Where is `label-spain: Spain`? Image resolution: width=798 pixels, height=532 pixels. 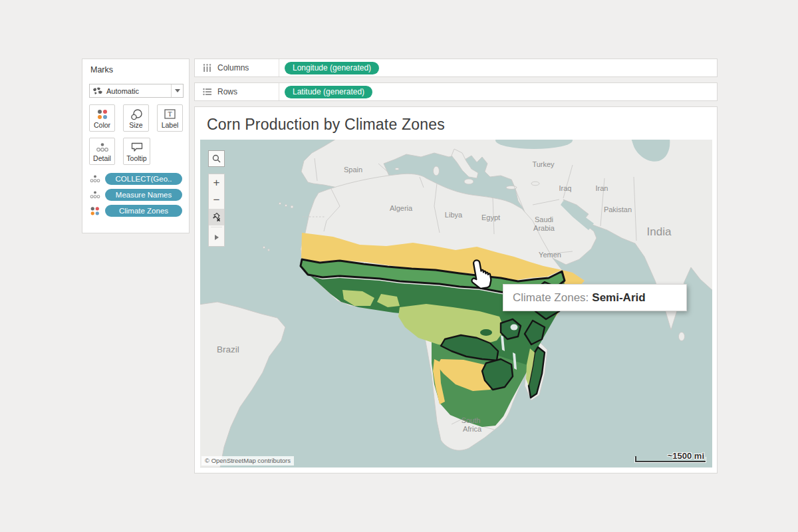
label-spain: Spain is located at coordinates (353, 170).